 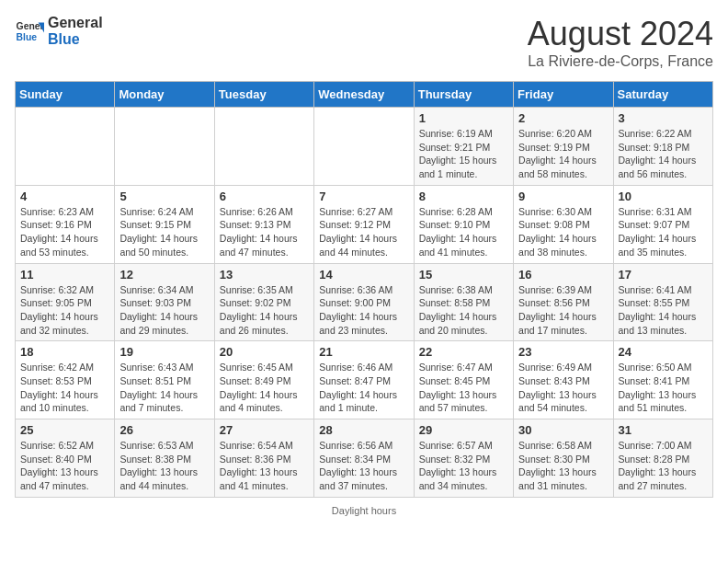 What do you see at coordinates (563, 381) in the screenshot?
I see `calendar-cell: 23Sunrise: 6:49 AM Sunset: 8:43 PM Dayli…` at bounding box center [563, 381].